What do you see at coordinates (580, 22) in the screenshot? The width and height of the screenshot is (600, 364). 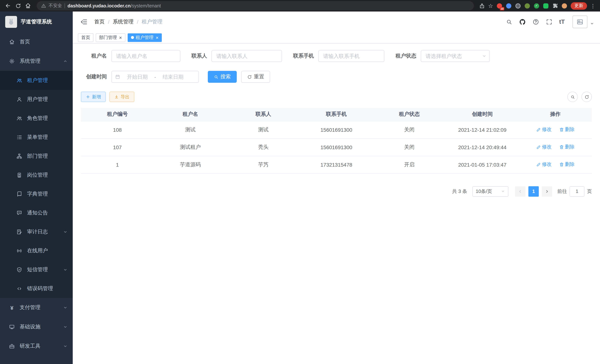 I see `user-avatar` at bounding box center [580, 22].